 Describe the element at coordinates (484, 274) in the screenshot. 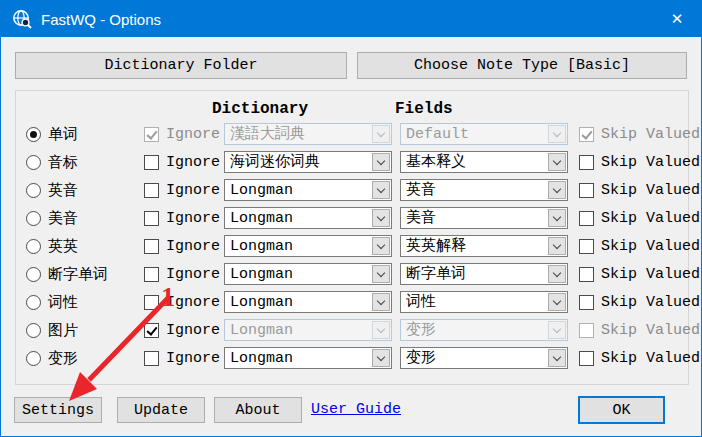

I see `field-select: 断字单词` at that location.